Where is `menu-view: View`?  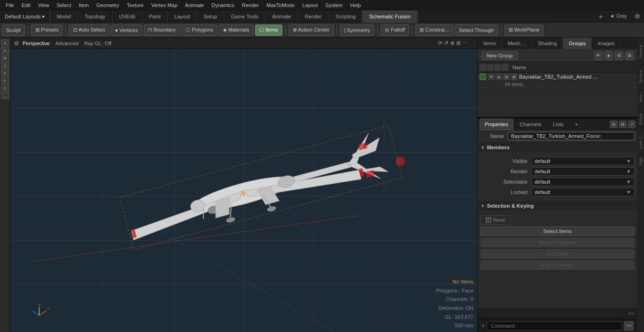 menu-view: View is located at coordinates (44, 5).